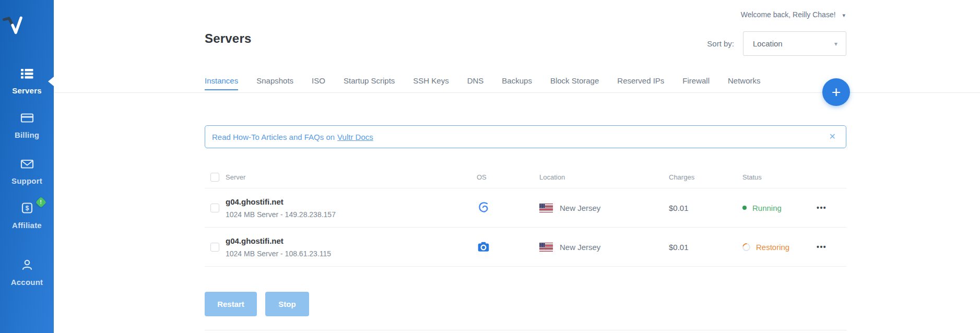 The width and height of the screenshot is (980, 333). What do you see at coordinates (779, 247) in the screenshot?
I see `status-badge: Restoring` at bounding box center [779, 247].